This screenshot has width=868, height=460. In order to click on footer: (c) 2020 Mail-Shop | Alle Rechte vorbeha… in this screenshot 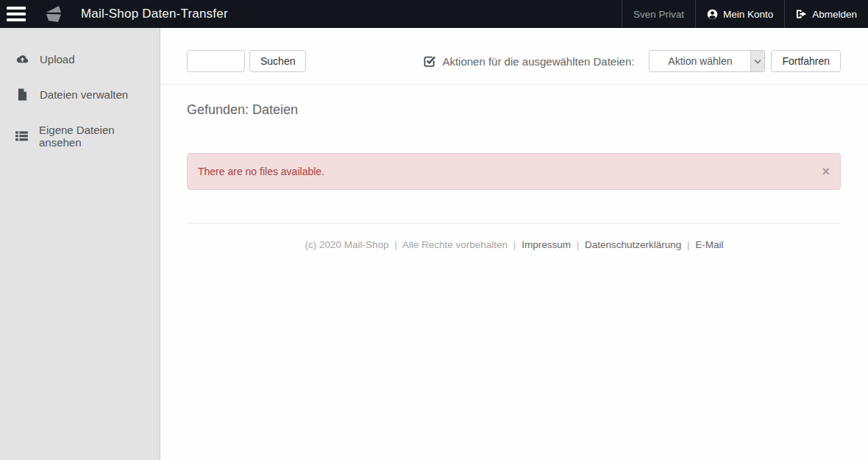, I will do `click(514, 237)`.